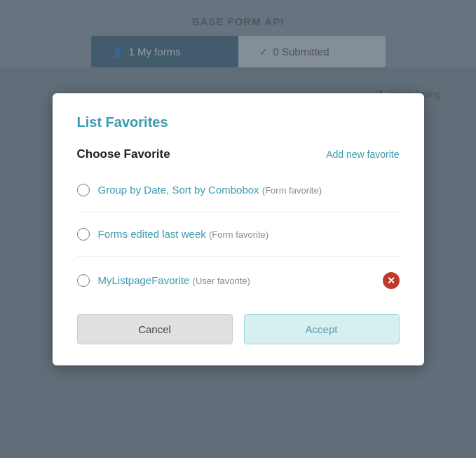  Describe the element at coordinates (238, 234) in the screenshot. I see `list-item: Forms edited last week (Form favorite)` at that location.